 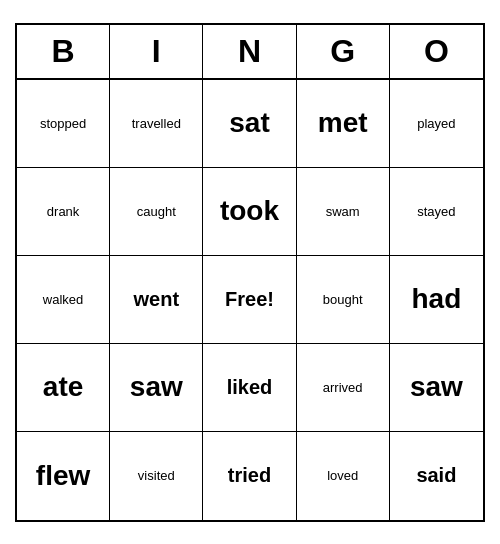 I want to click on bingo-cell: loved, so click(x=344, y=476).